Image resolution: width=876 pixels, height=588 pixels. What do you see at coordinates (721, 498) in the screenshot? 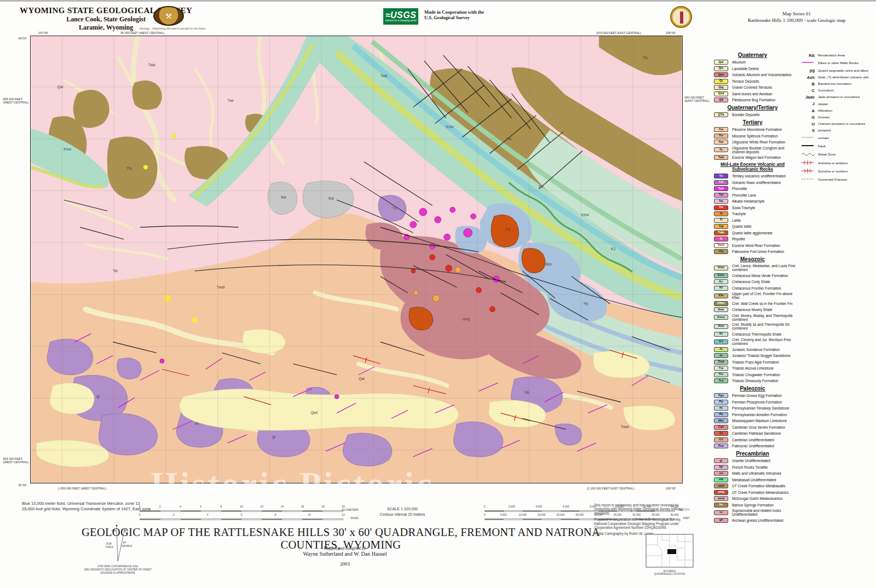
I see `legend-swatch-mmb: mmb` at bounding box center [721, 498].